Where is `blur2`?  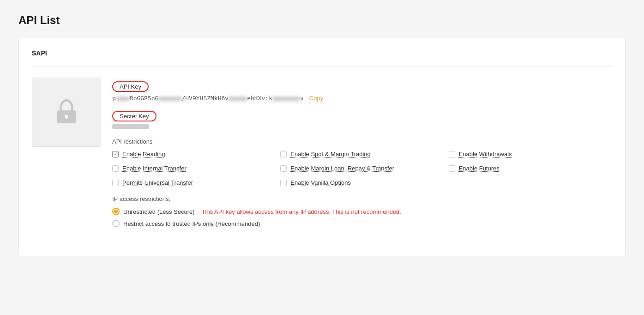 blur2 is located at coordinates (170, 99).